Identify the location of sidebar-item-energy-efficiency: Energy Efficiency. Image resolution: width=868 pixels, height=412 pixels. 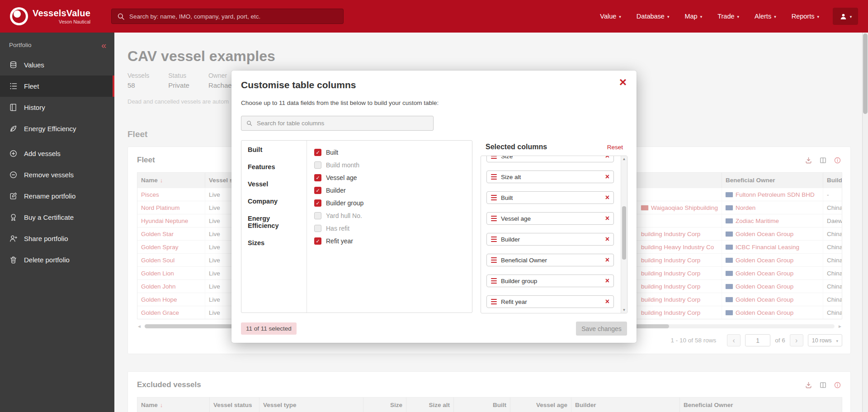
(57, 128).